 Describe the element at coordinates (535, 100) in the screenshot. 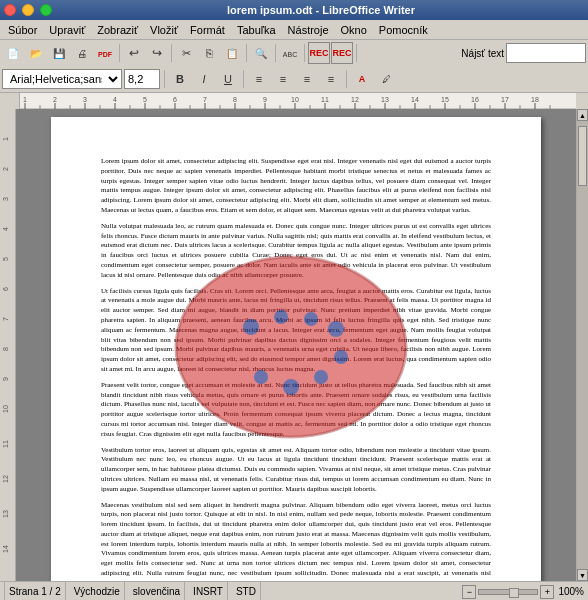

I see `svg-text: 18` at that location.